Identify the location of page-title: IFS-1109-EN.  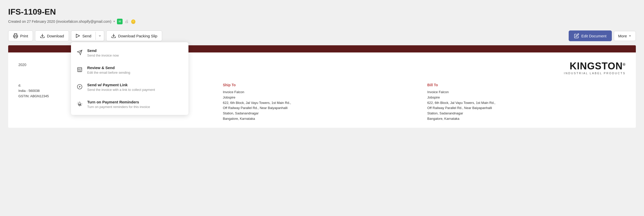
(322, 12).